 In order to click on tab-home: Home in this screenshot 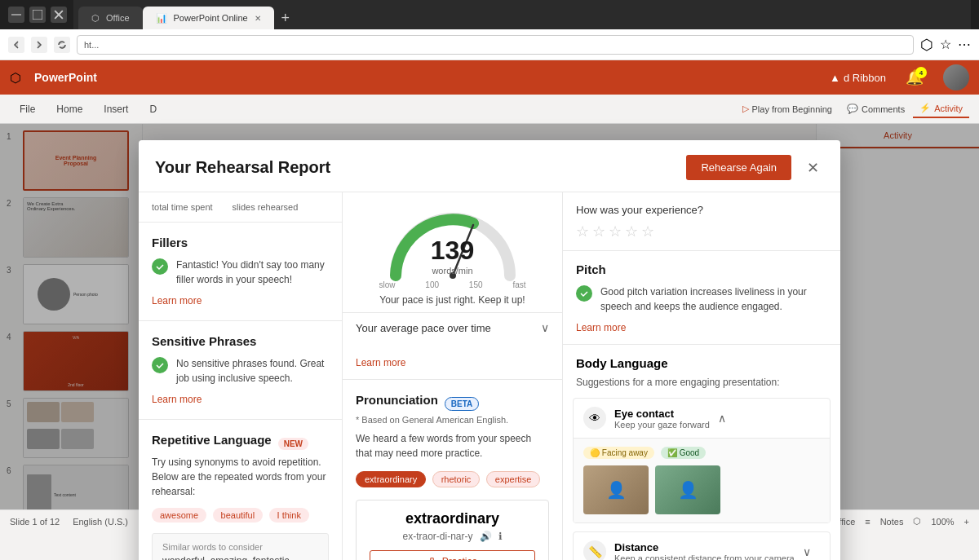, I will do `click(69, 109)`.